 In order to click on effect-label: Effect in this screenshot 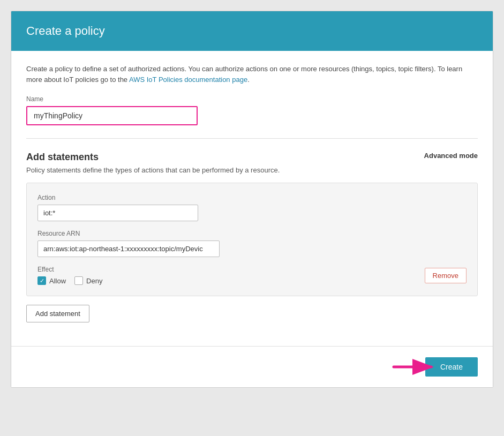, I will do `click(70, 269)`.